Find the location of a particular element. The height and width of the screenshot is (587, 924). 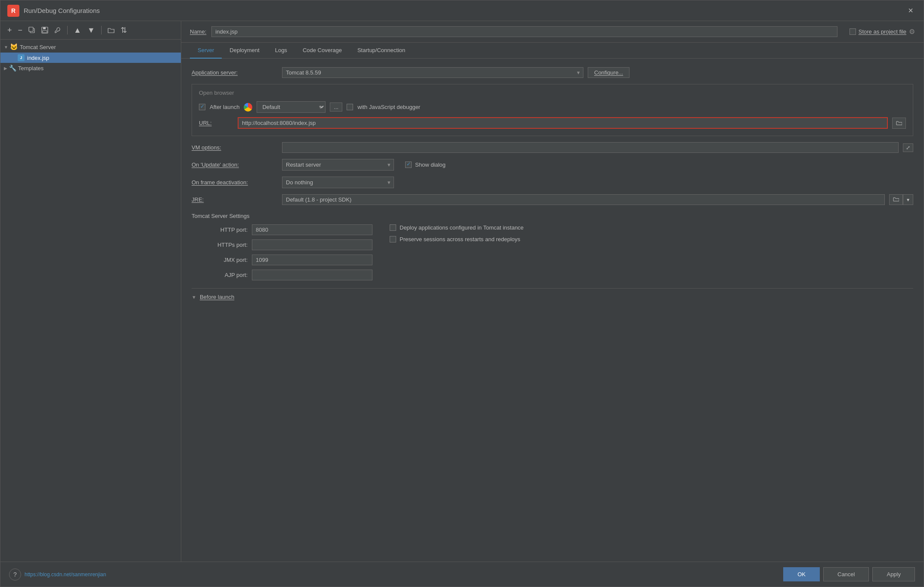

copy-config-button is located at coordinates (32, 30).